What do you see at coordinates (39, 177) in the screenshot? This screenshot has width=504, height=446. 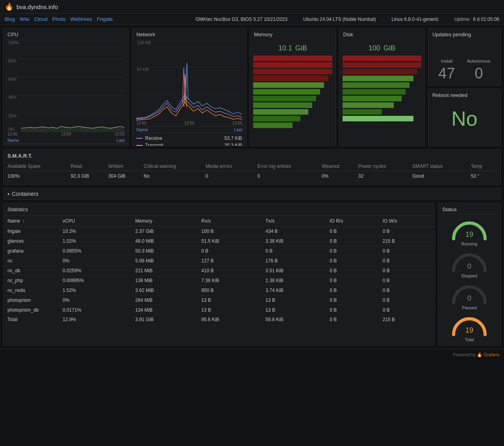 I see `smart-spare: 100%` at bounding box center [39, 177].